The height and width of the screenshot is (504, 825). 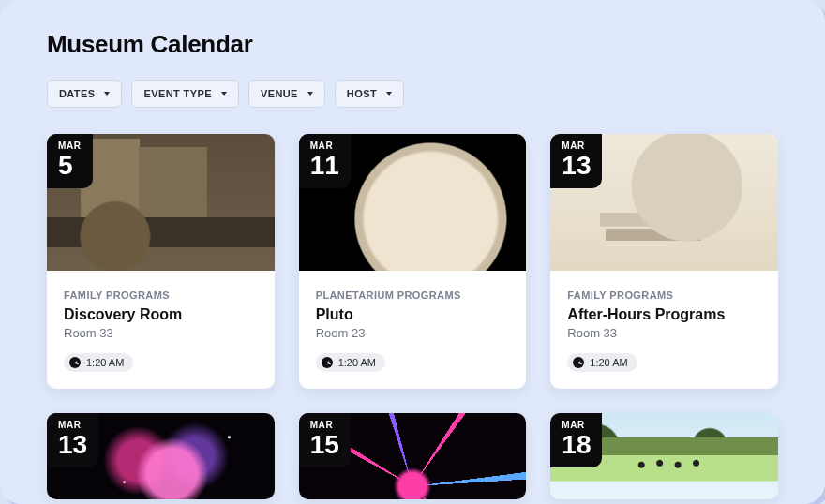 I want to click on event-image: MAR 18, so click(x=664, y=456).